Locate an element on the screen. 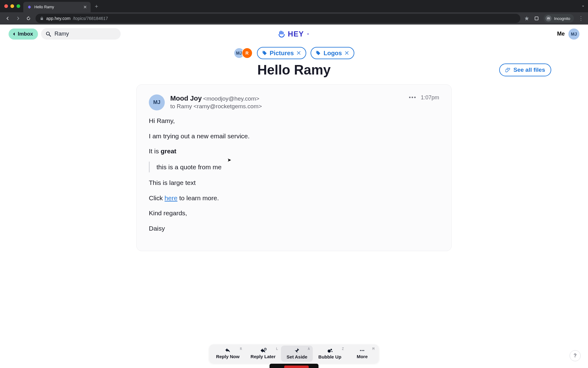 This screenshot has width=588, height=368. tag-label: Pictures is located at coordinates (282, 53).